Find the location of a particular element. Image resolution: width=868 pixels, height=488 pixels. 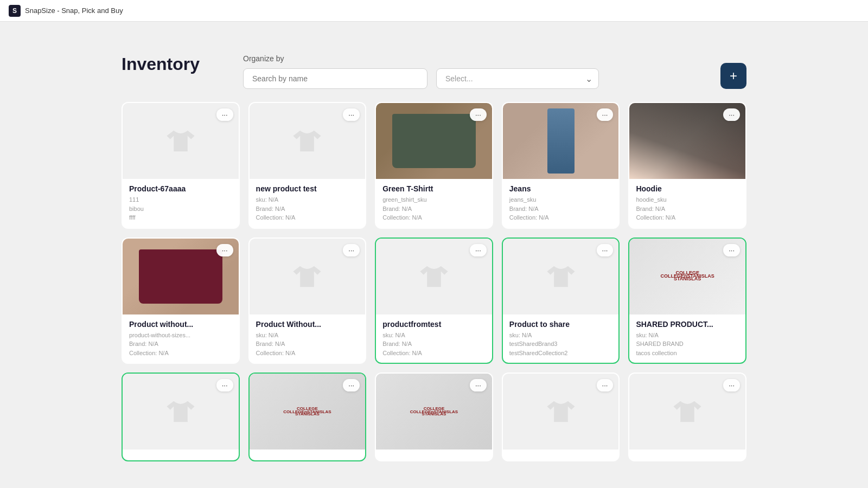

product-card: ··· new product test sku: N/A Brand: N/A… is located at coordinates (308, 165).